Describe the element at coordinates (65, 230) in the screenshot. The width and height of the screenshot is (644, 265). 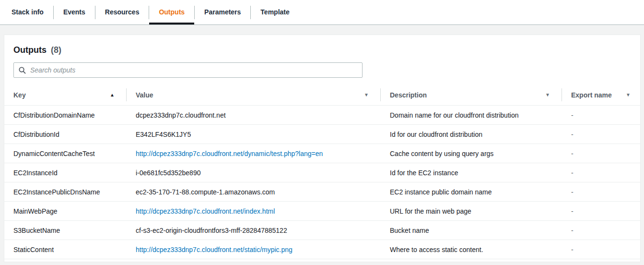
I see `cell-key: S3BucketName` at that location.